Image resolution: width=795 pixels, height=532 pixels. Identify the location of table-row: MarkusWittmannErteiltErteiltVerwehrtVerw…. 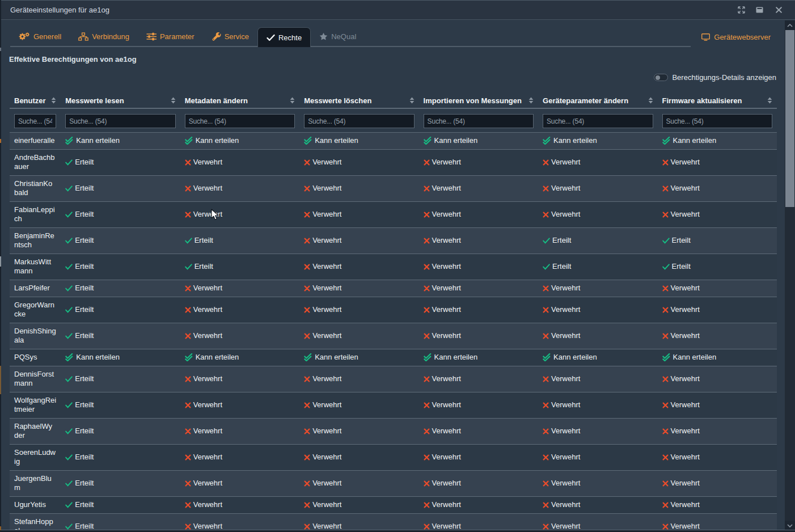
(394, 267).